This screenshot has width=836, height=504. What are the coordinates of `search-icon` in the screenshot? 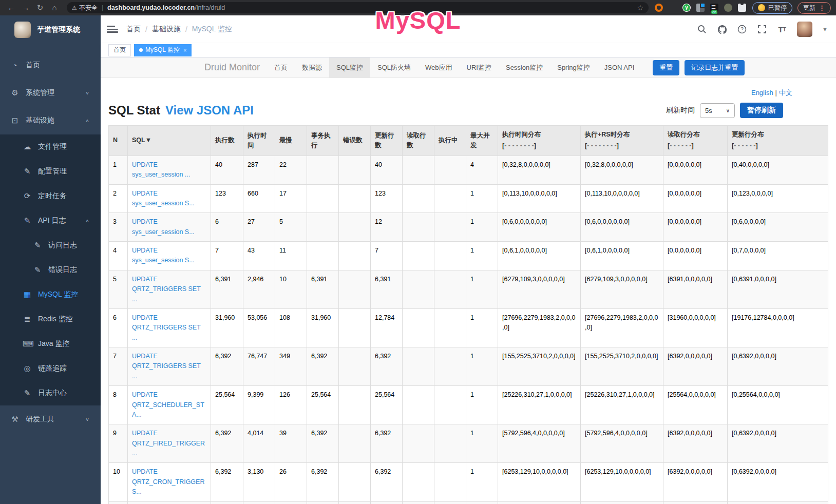 It's located at (702, 29).